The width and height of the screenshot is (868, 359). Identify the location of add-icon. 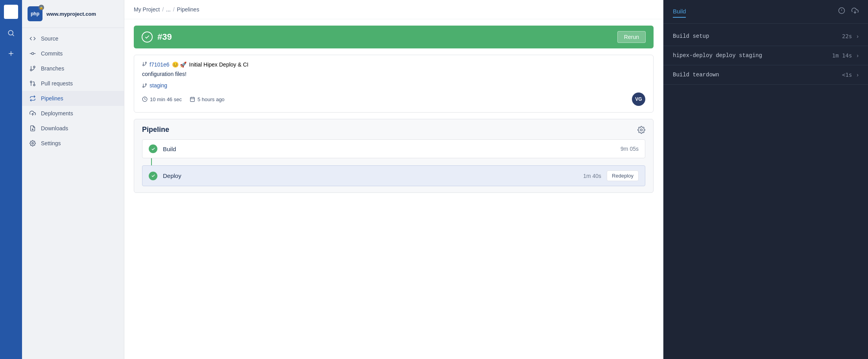
(11, 54).